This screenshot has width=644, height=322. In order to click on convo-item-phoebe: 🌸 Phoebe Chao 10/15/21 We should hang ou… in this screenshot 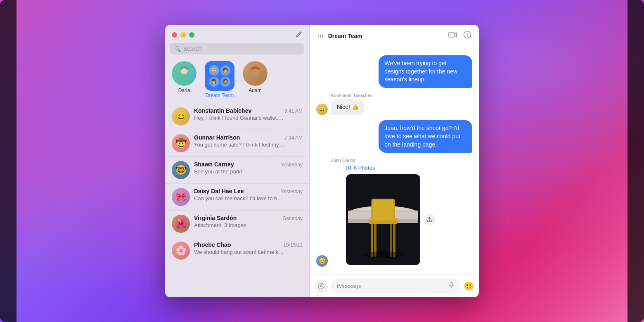, I will do `click(237, 251)`.